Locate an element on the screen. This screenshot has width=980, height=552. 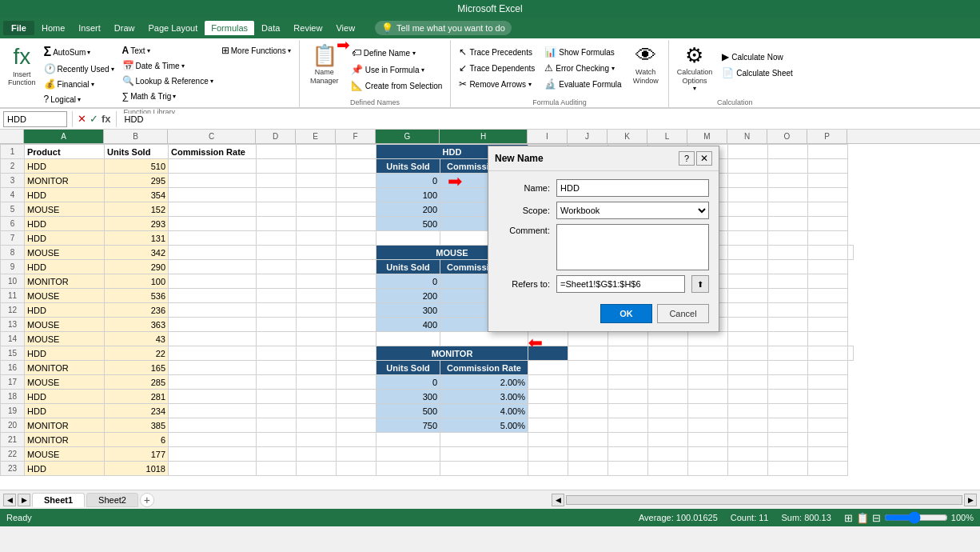
dialog-close-button: ✕ is located at coordinates (704, 158).